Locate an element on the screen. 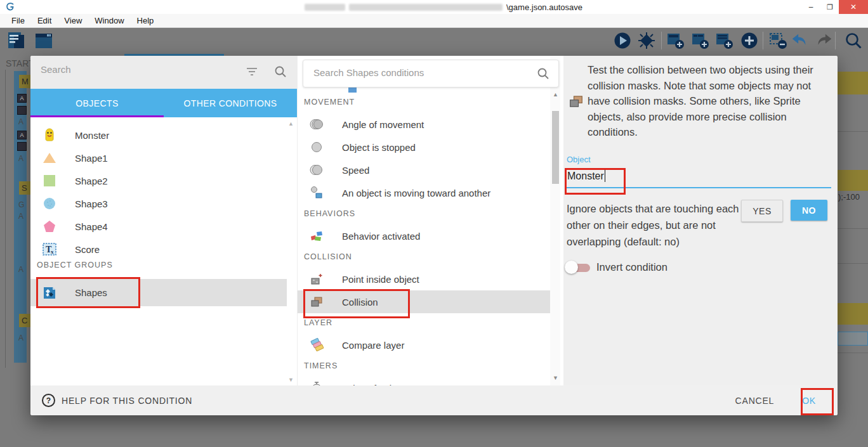 The image size is (868, 447). condition-item-object-is-stopped: Object is stopped is located at coordinates (424, 147).